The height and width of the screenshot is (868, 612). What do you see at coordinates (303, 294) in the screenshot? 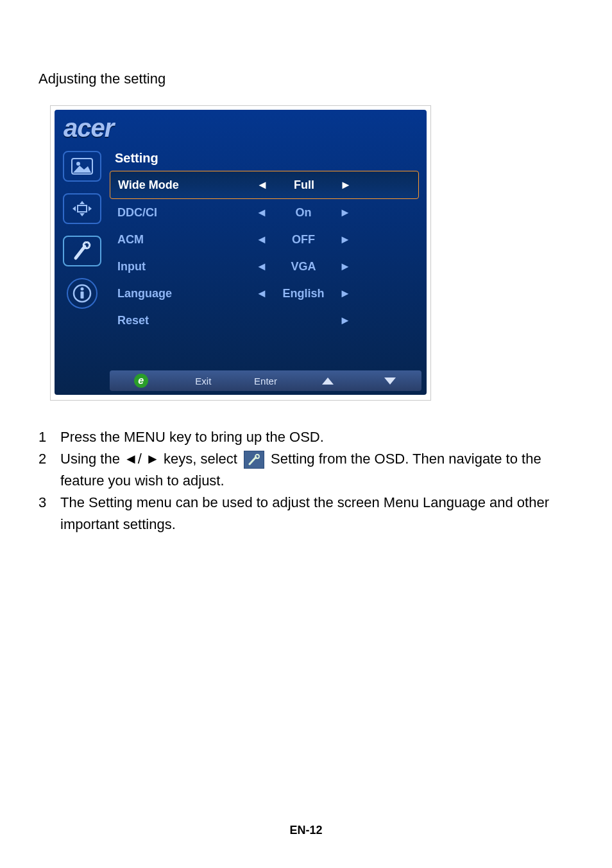
I see `row-value: English` at bounding box center [303, 294].